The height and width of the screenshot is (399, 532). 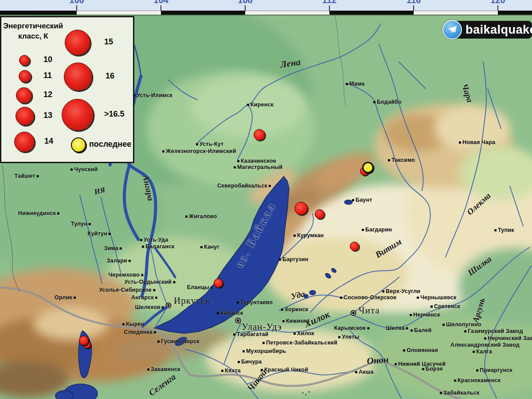 I want to click on legend-box: Энергетический класс, К 10 11 12 13 14, so click(x=67, y=90).